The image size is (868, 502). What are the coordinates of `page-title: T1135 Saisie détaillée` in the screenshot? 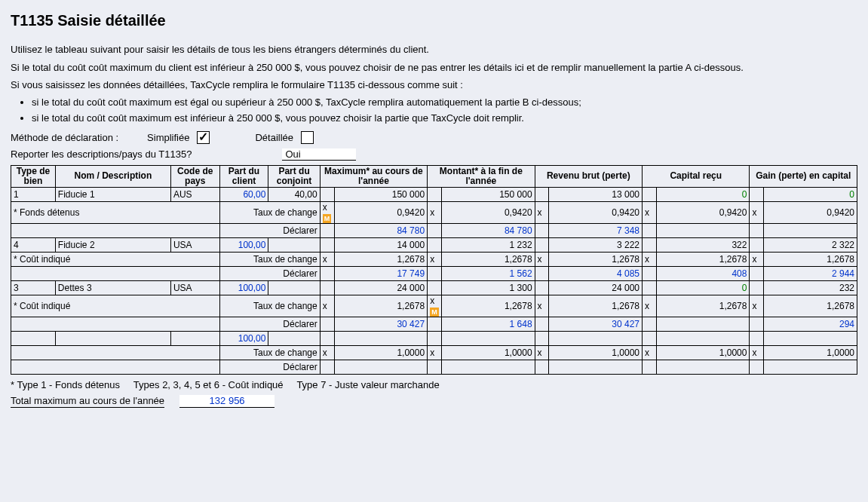 It's located at (434, 21).